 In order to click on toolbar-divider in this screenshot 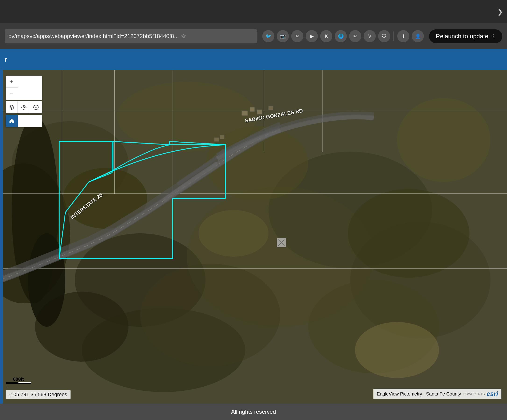, I will do `click(394, 36)`.